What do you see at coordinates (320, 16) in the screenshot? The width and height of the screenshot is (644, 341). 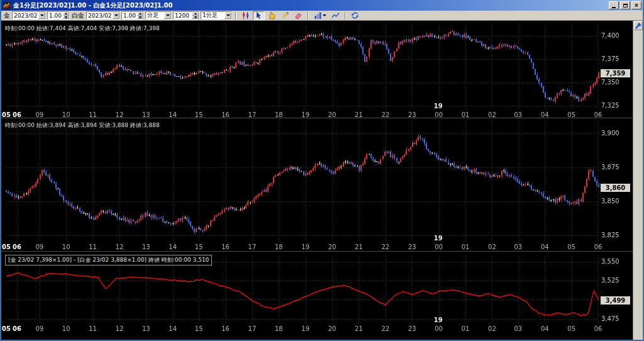 I see `bar-chart-icon` at bounding box center [320, 16].